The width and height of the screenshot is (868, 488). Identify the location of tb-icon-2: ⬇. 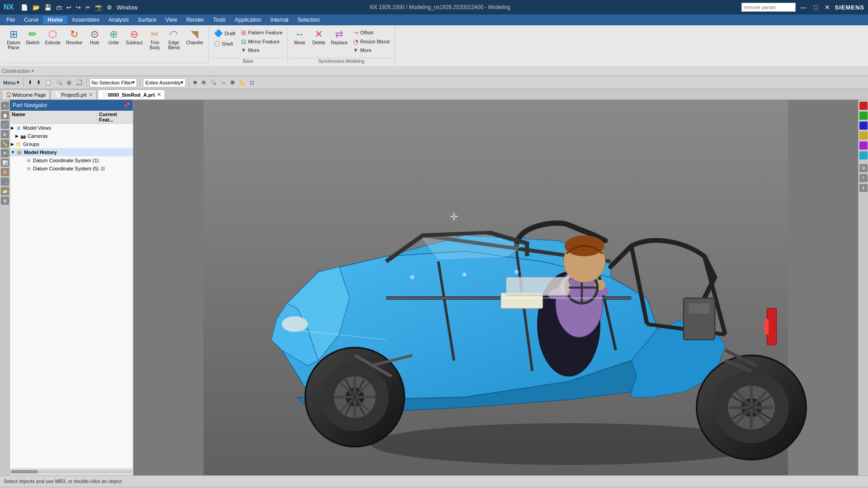
(39, 82).